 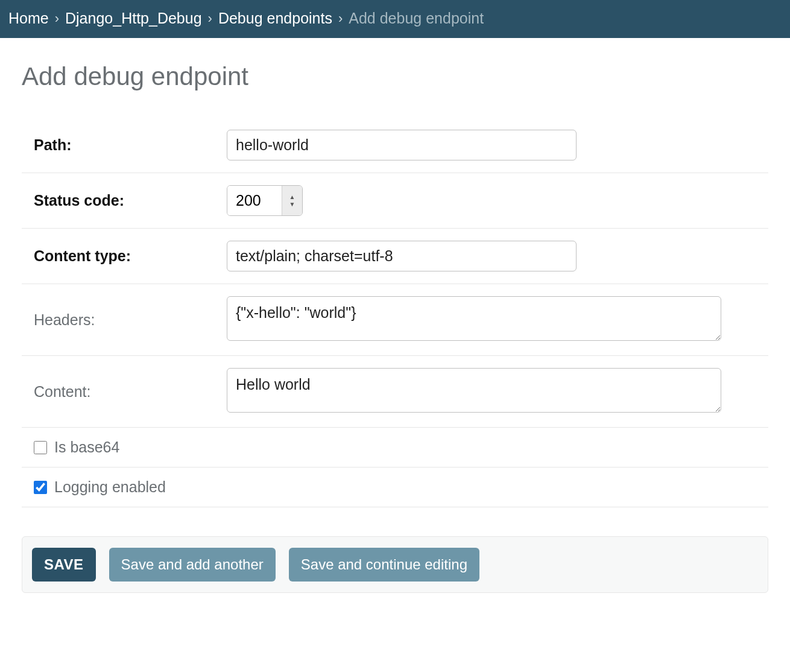 I want to click on label-status-code: Status code:, so click(x=118, y=200).